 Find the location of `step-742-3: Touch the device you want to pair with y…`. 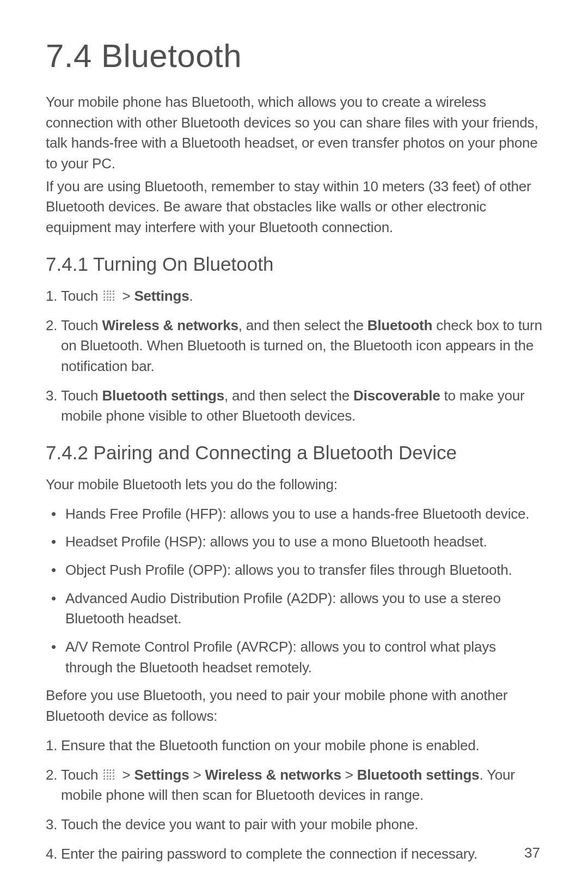

step-742-3: Touch the device you want to pair with y… is located at coordinates (294, 825).